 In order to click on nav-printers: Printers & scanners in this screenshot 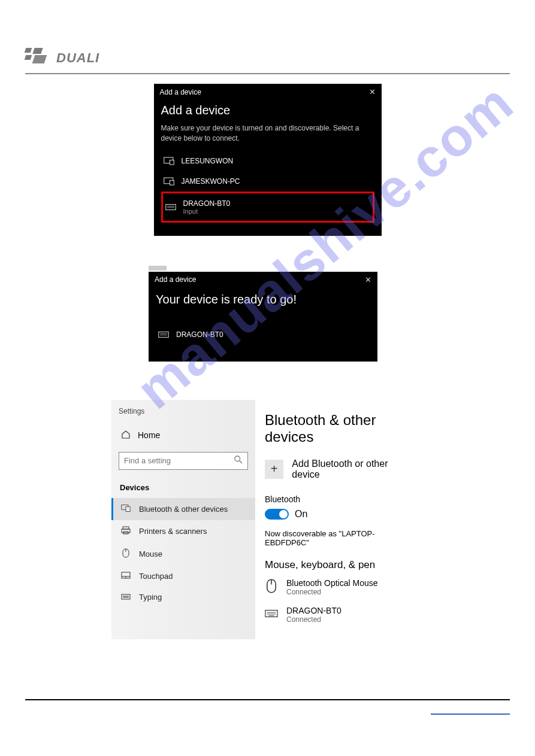, I will do `click(183, 532)`.